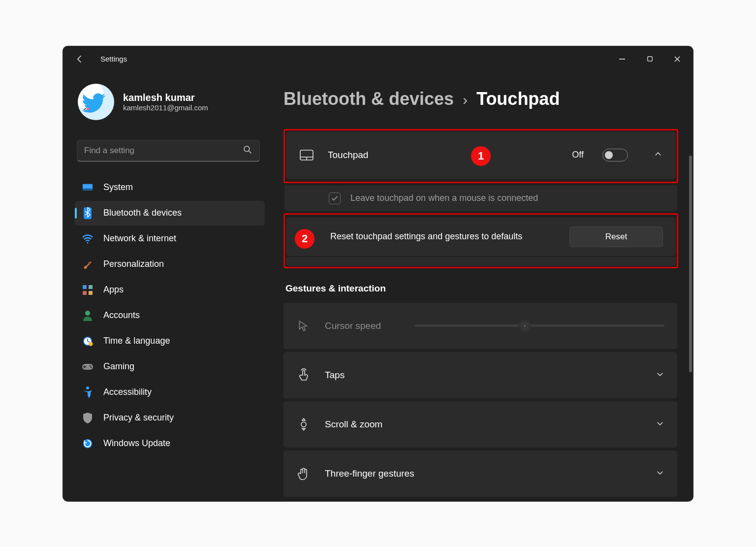 The width and height of the screenshot is (756, 547). I want to click on sidebar-item-time-language: Time & language, so click(170, 341).